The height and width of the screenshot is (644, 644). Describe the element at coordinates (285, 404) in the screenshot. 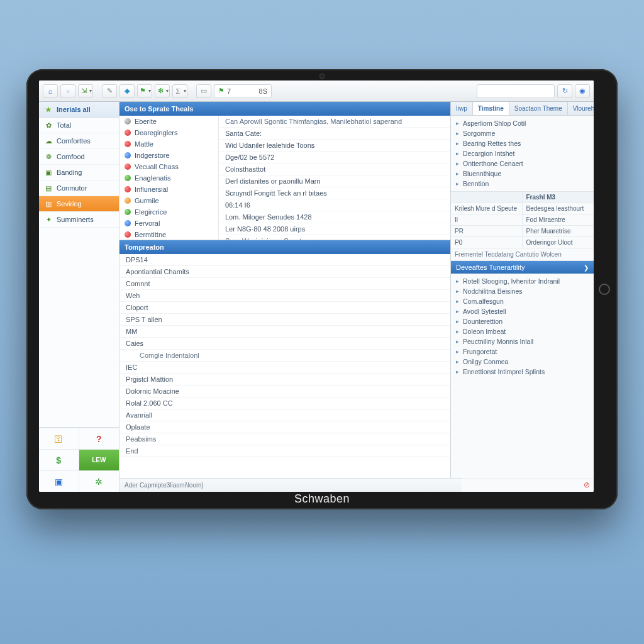

I see `list-row: Rolal 2.060 CC` at that location.